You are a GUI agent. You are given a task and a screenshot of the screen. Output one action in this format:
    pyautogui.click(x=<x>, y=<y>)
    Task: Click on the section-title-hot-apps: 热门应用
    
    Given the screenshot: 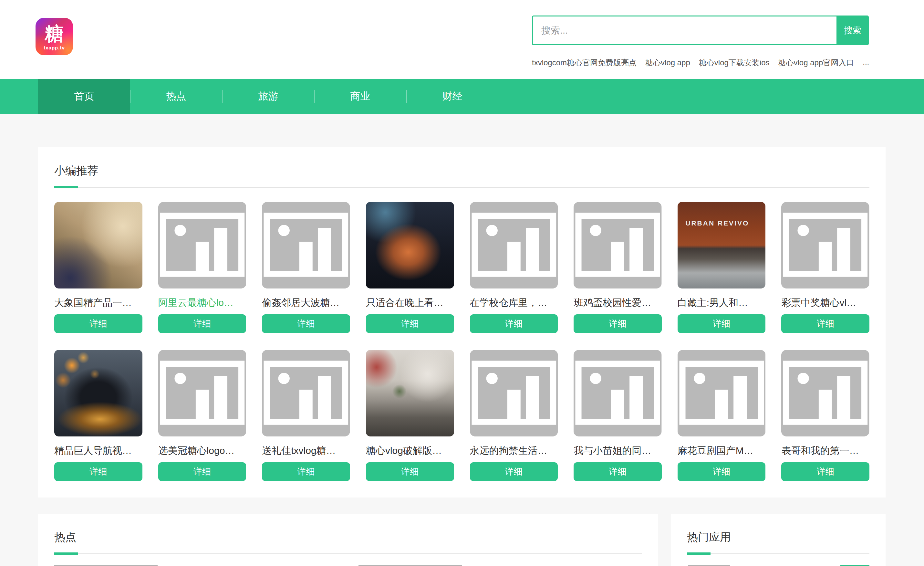 What is the action you would take?
    pyautogui.click(x=778, y=537)
    